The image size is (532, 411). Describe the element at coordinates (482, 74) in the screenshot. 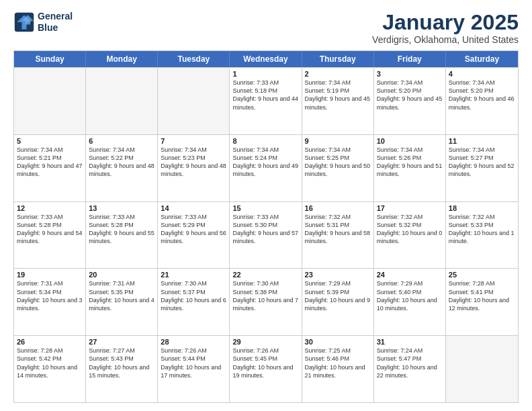

I see `day-number: 4` at that location.